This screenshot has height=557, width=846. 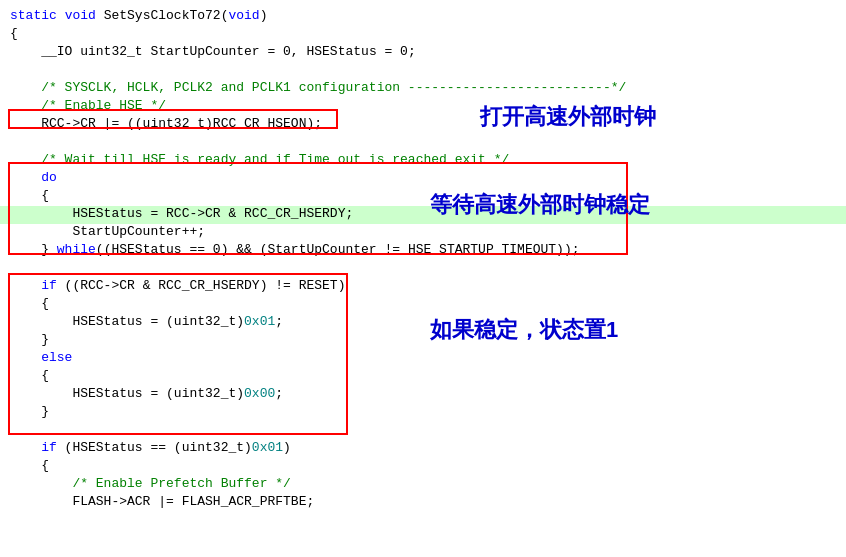 I want to click on code-line-16: if ((RCC->CR & RCC_CR_HSERDY) != RESET), so click(x=423, y=287).